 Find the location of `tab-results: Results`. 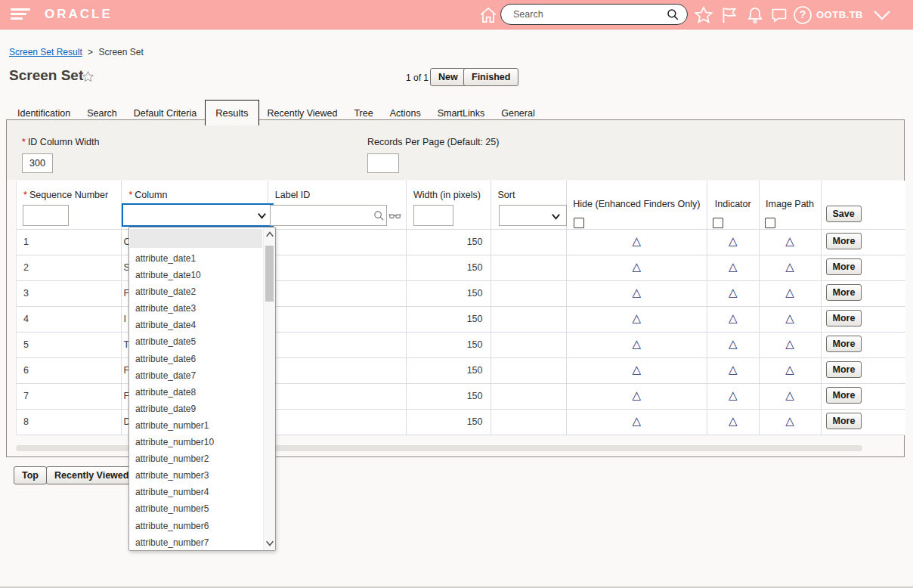

tab-results: Results is located at coordinates (231, 113).